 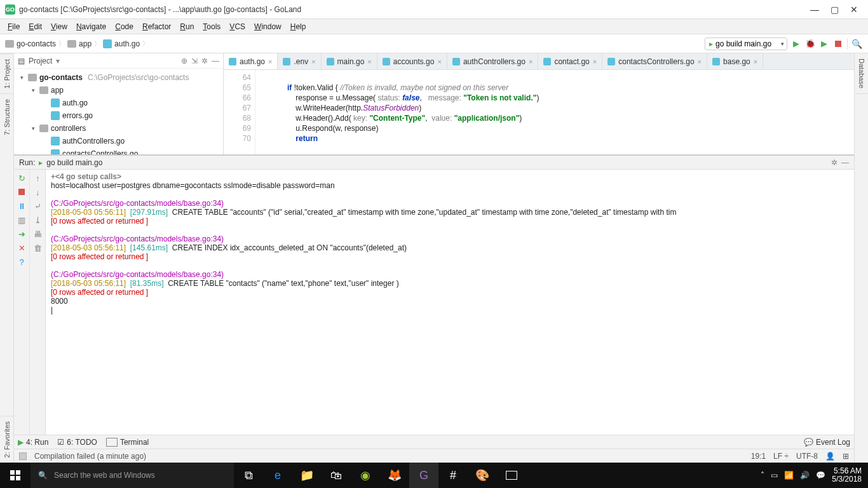 What do you see at coordinates (92, 27) in the screenshot?
I see `menu-navigate: Navigate` at bounding box center [92, 27].